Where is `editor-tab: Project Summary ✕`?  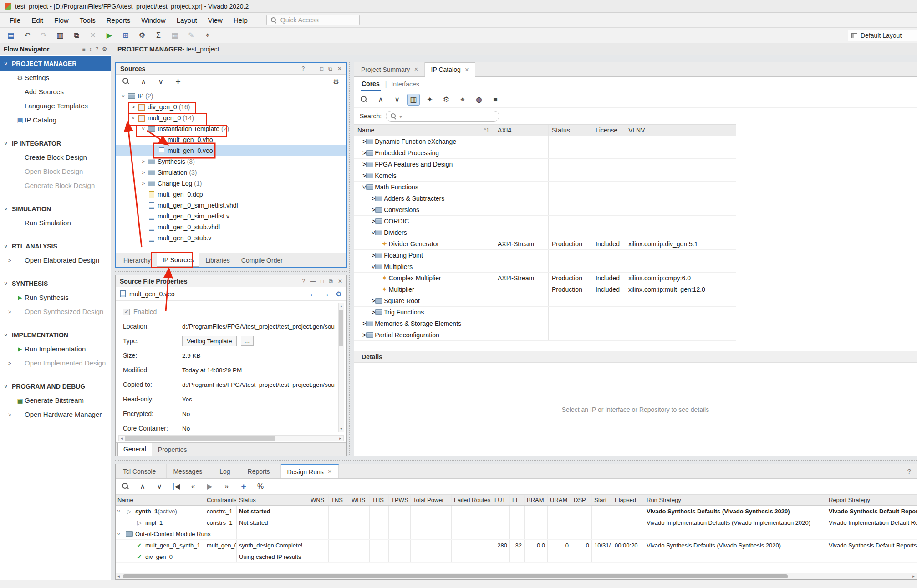 editor-tab: Project Summary ✕ is located at coordinates (390, 69).